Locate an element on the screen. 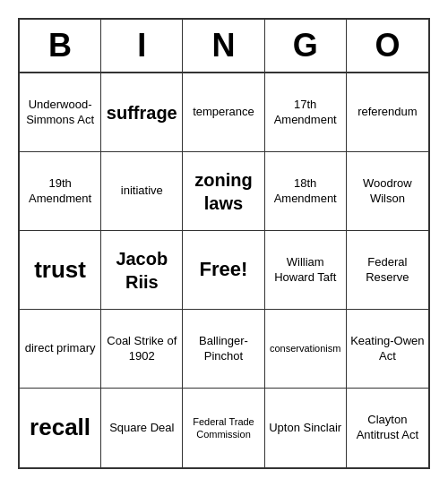 The height and width of the screenshot is (487, 448). bingo-cell-18: conservationism is located at coordinates (306, 349).